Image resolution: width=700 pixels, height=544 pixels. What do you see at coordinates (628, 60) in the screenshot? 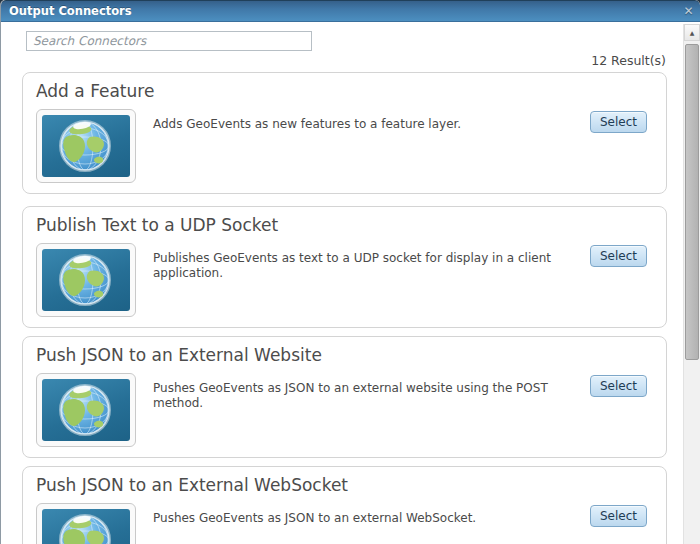
I see `results-count: 12 Result(s)` at bounding box center [628, 60].